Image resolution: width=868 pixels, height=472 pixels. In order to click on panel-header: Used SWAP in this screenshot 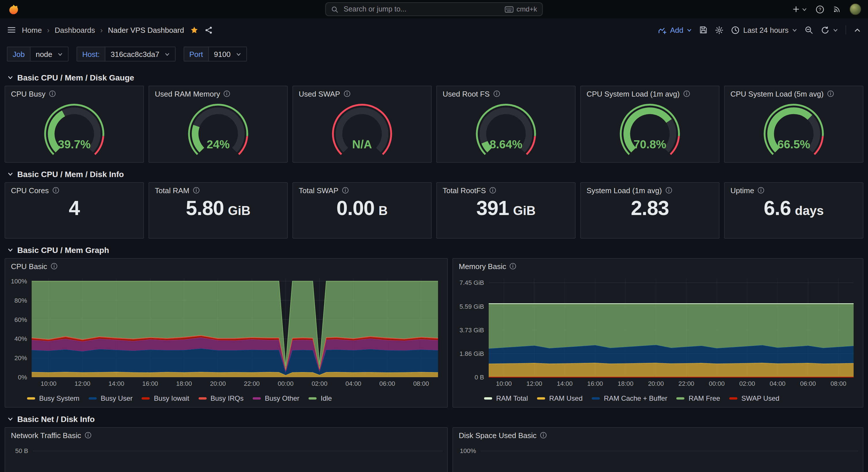, I will do `click(362, 94)`.